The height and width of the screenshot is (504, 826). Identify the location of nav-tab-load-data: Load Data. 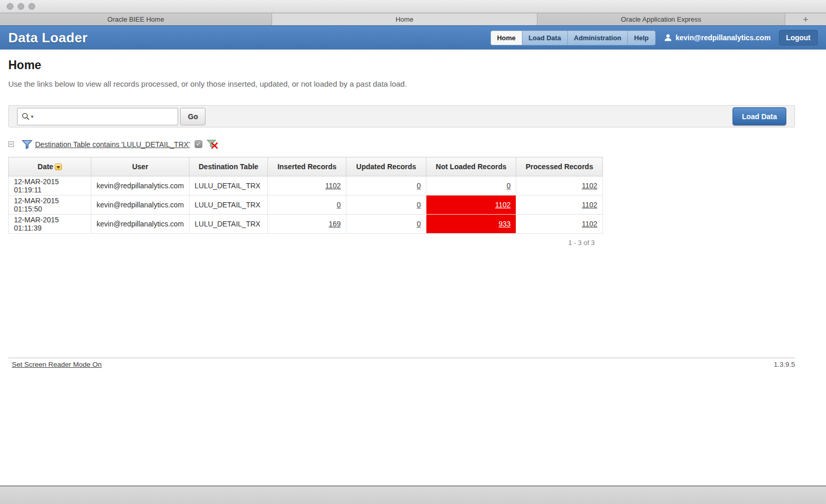
(545, 38).